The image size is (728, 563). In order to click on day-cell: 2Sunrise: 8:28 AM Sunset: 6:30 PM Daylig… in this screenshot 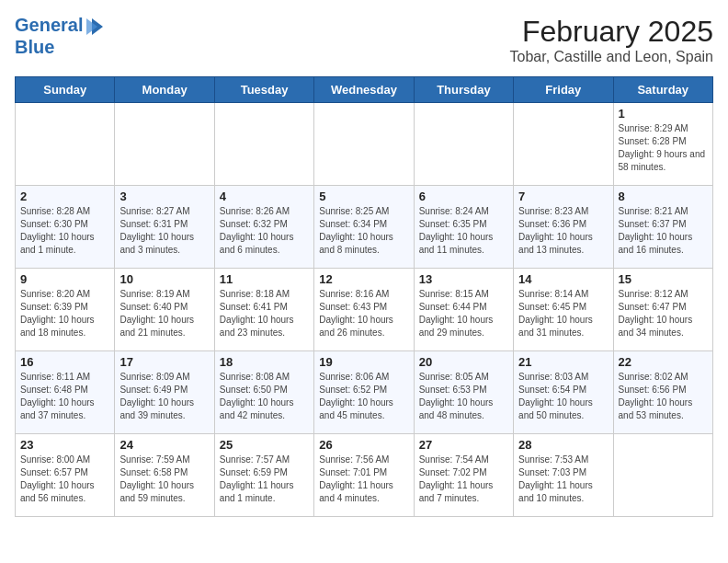, I will do `click(65, 227)`.